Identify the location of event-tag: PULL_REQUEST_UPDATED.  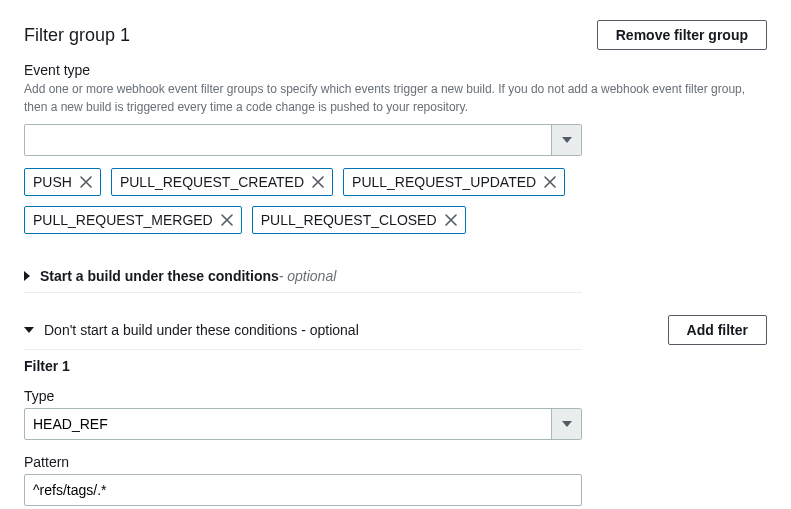
(454, 182).